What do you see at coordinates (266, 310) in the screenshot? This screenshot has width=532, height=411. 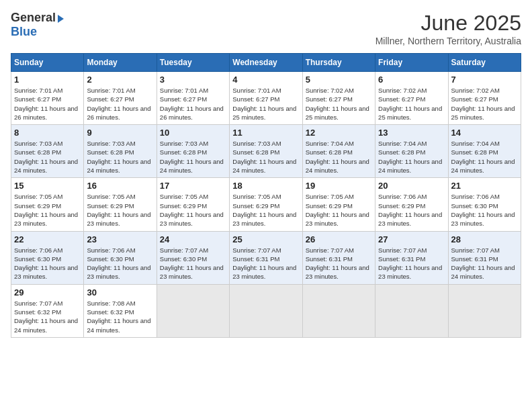 I see `calendar-week-row: 29Sunrise: 7:07 AM Sunset: 6:32 PM Dayli…` at bounding box center [266, 310].